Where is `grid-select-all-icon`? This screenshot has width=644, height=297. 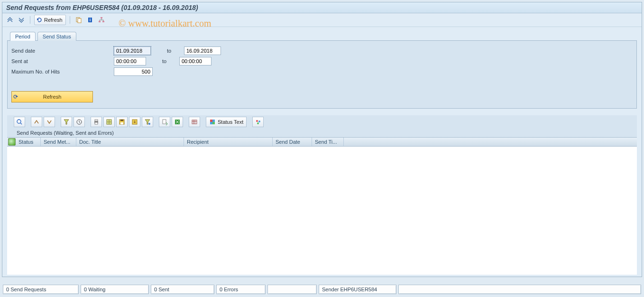
grid-select-all-icon is located at coordinates (12, 142).